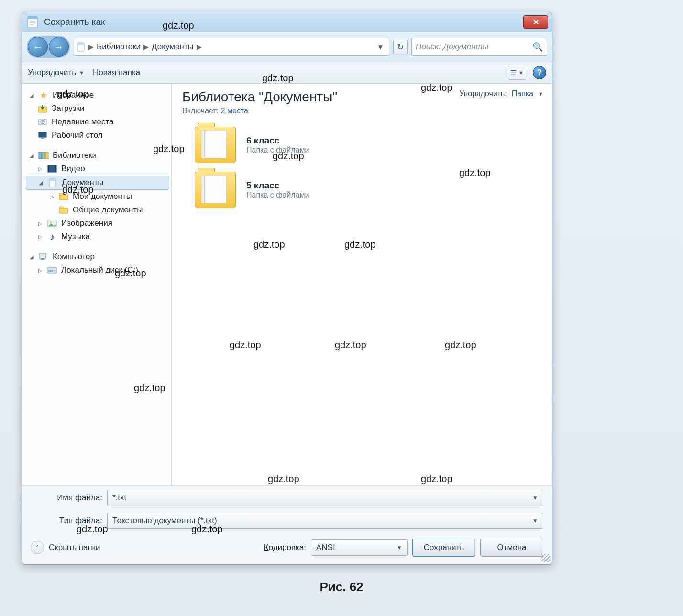 The height and width of the screenshot is (616, 683). I want to click on toolbar: Упорядочить ▼ Новая папка ☰▼ ?, so click(287, 73).